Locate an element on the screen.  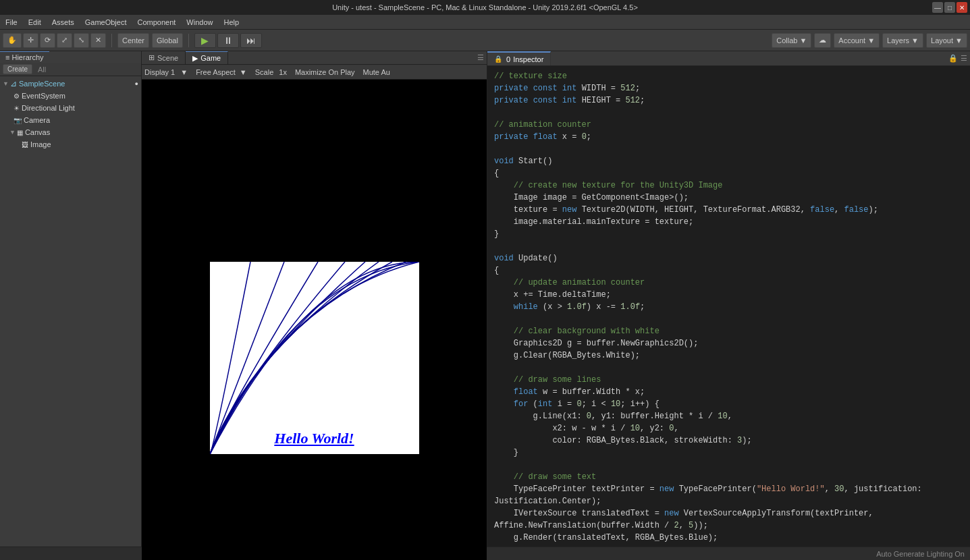
game-canvas: Hello World! is located at coordinates (315, 358).